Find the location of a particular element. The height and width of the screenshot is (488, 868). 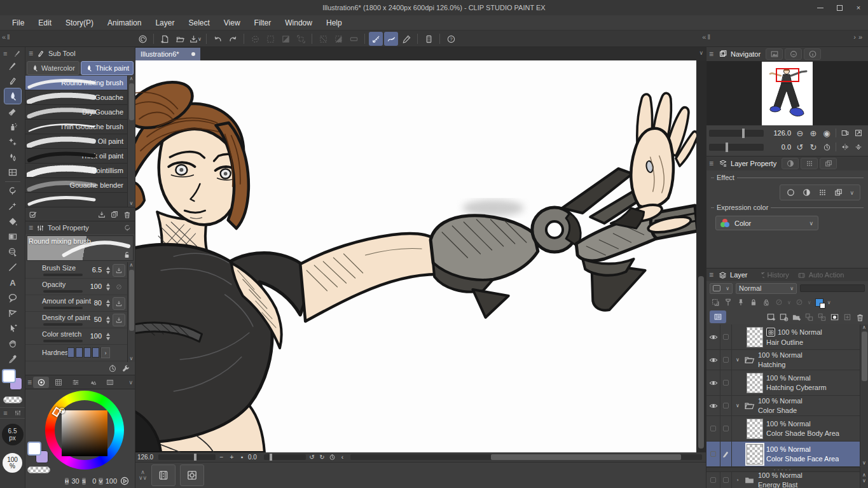

reference-layer-icon is located at coordinates (728, 302).